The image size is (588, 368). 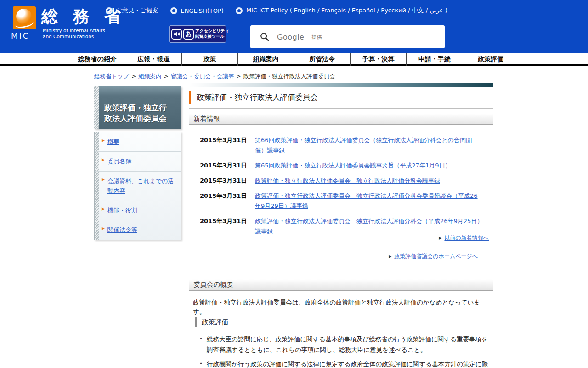 I want to click on page-title-block: 政策評価・独立行政法人評価委員会, so click(x=341, y=100).